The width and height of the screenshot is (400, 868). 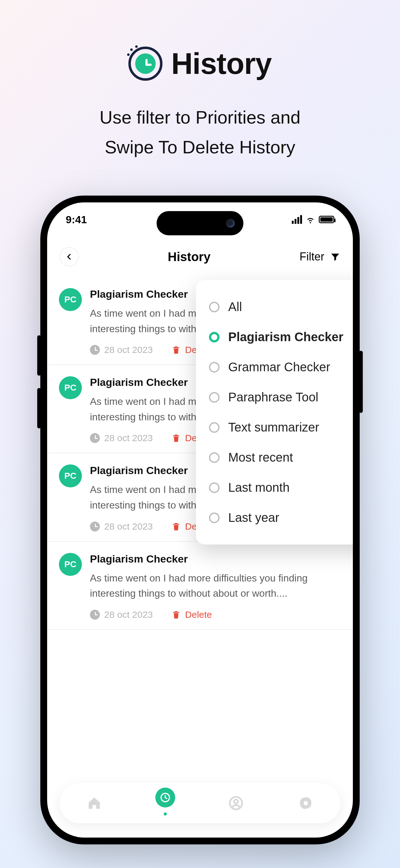 What do you see at coordinates (215, 586) in the screenshot?
I see `row-text: As time went on I had more difficulties …` at bounding box center [215, 586].